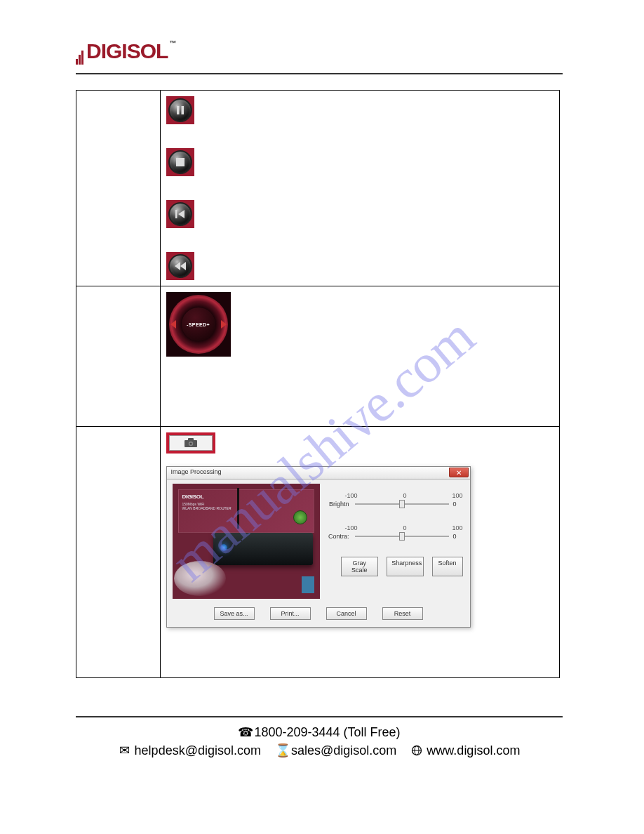 The image size is (644, 834). I want to click on image-preview: DIGISOL 150Mbps WiFiWLAN BROADBAND ROUTE…, so click(246, 541).